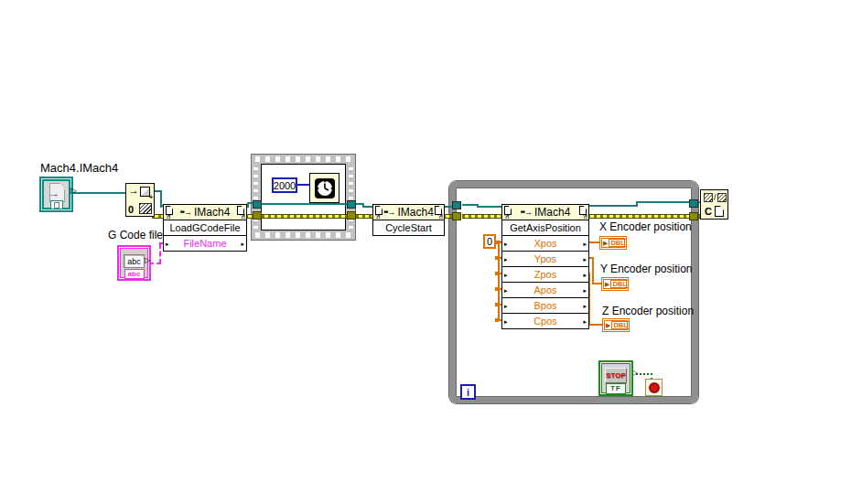 This screenshot has height=504, width=862. What do you see at coordinates (304, 198) in the screenshot?
I see `flat-sequence-structure` at bounding box center [304, 198].